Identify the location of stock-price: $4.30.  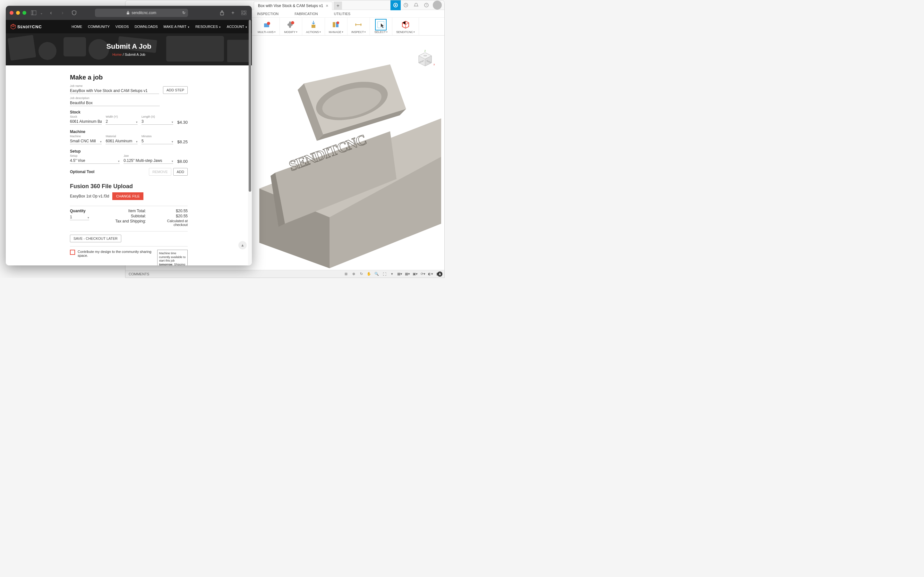
(183, 122).